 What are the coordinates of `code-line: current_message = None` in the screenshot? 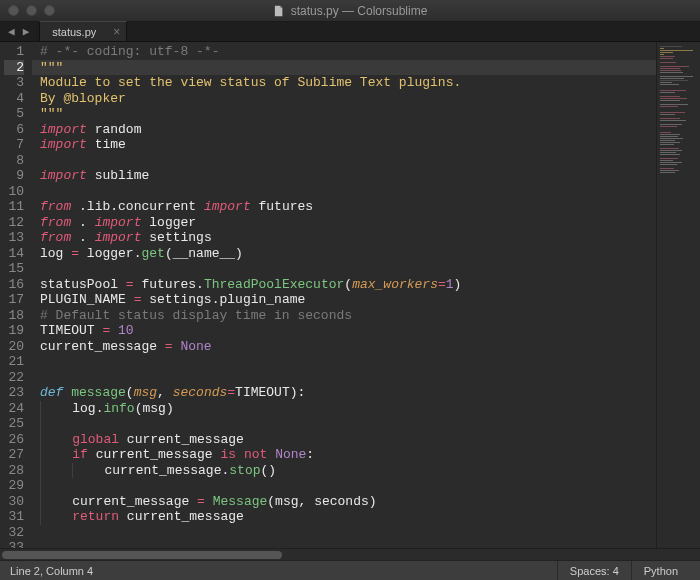 It's located at (344, 347).